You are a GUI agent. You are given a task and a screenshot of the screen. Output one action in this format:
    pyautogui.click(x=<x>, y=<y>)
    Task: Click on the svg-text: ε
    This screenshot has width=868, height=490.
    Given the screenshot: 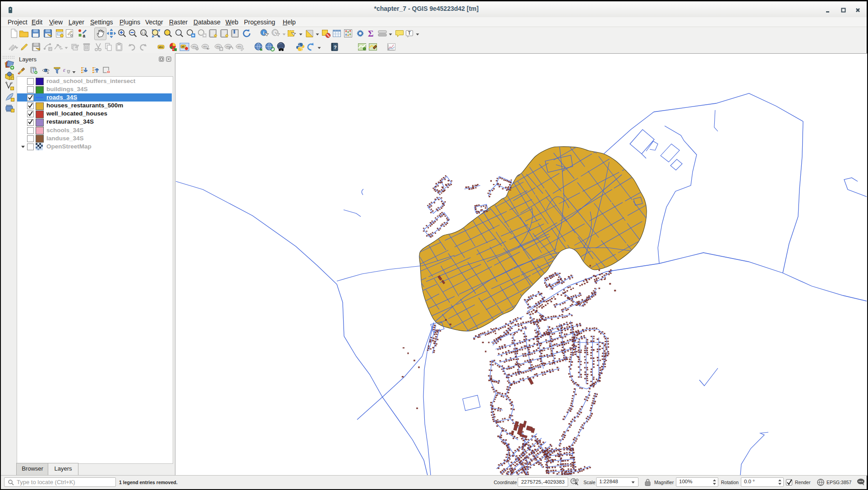 What is the action you would take?
    pyautogui.click(x=64, y=69)
    